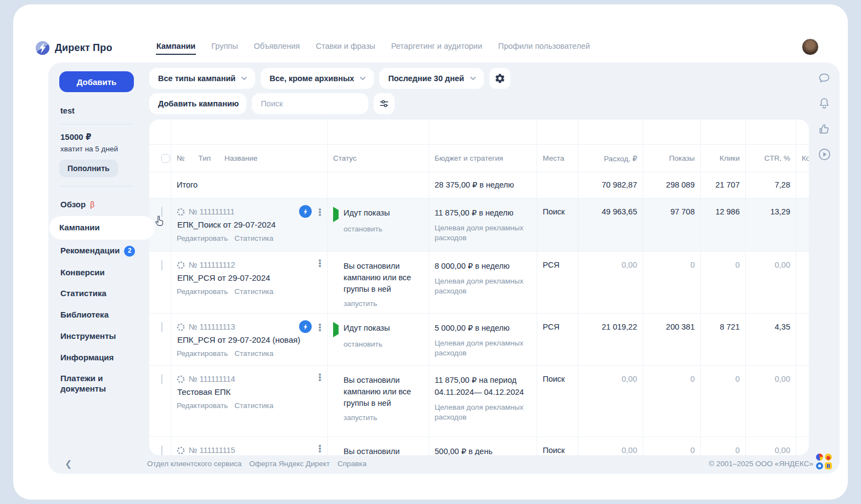 Image resolution: width=861 pixels, height=504 pixels. What do you see at coordinates (367, 214) in the screenshot?
I see `status-text: Идут показы` at bounding box center [367, 214].